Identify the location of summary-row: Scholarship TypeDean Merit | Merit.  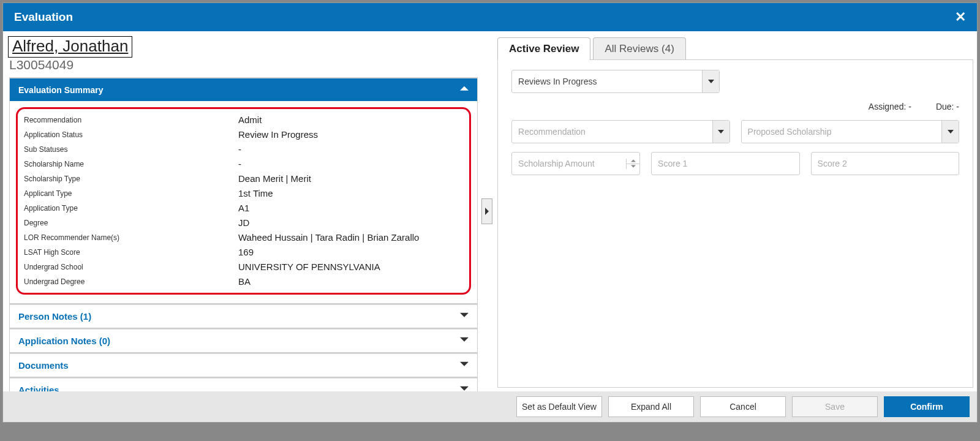
(244, 179).